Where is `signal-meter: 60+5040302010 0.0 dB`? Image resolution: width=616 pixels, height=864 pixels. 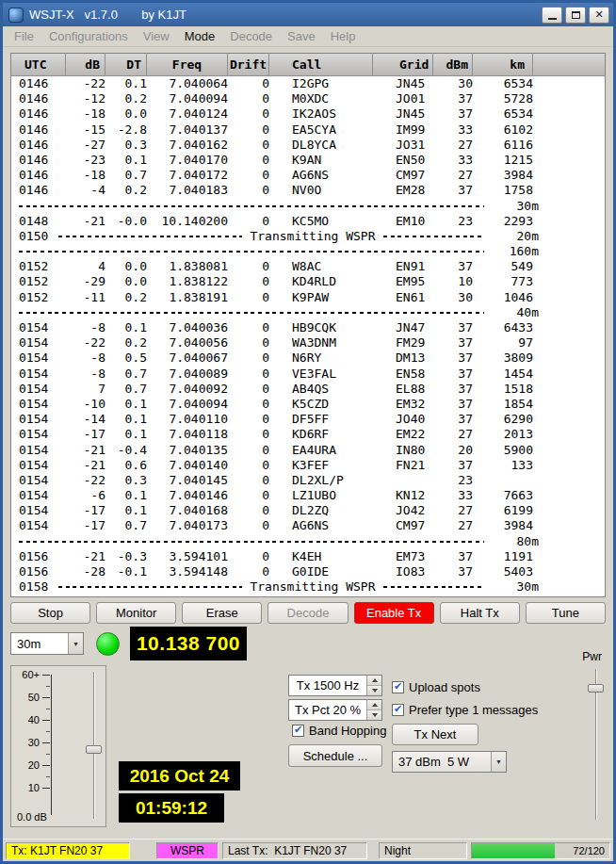
signal-meter: 60+5040302010 0.0 dB is located at coordinates (58, 746).